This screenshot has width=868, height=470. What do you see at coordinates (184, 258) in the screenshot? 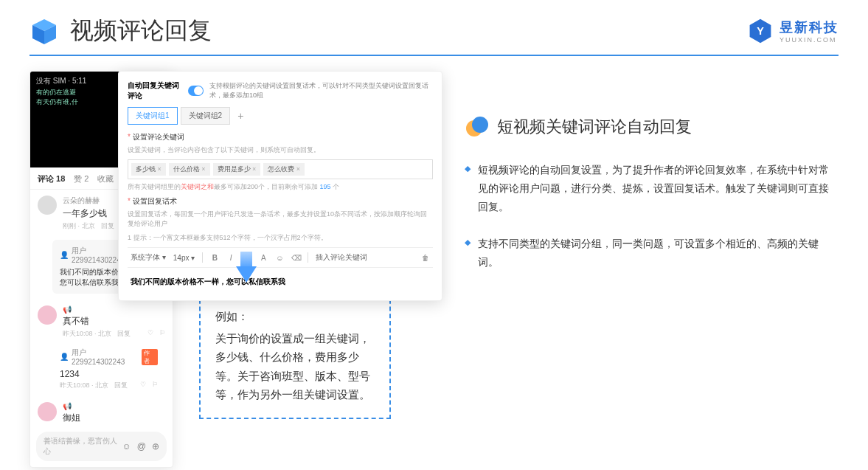
I see `size-select: 14px ▾` at bounding box center [184, 258].